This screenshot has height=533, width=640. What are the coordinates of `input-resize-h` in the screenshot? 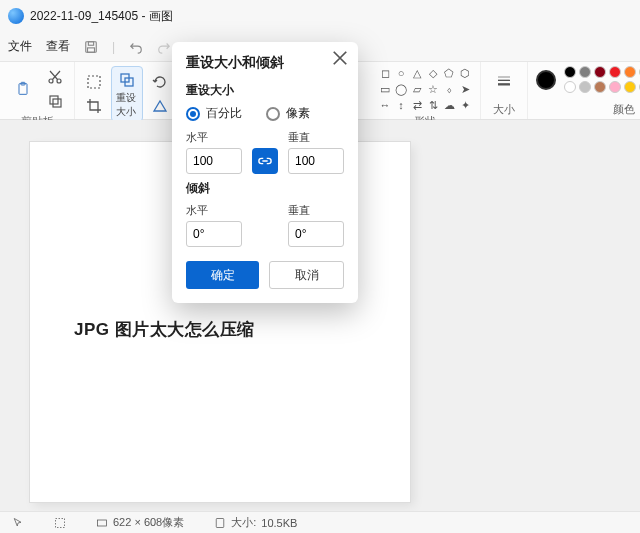 It's located at (214, 161).